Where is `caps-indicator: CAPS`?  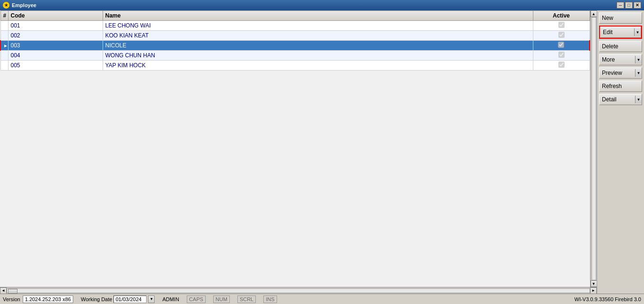
caps-indicator: CAPS is located at coordinates (196, 299).